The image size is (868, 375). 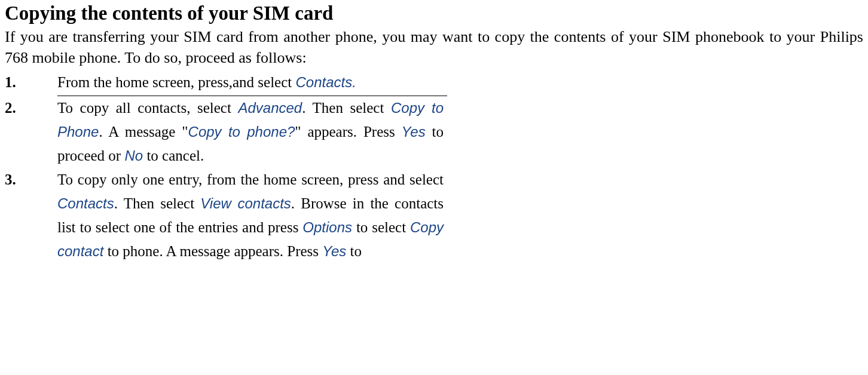 I want to click on step-text: to cancel., so click(x=173, y=155).